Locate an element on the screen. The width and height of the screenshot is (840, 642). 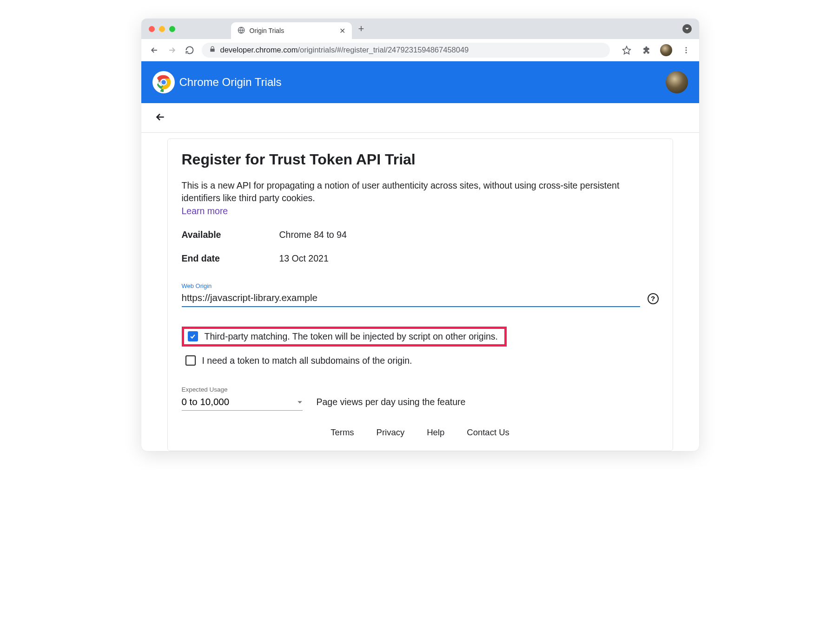
close-window-button is located at coordinates (152, 29).